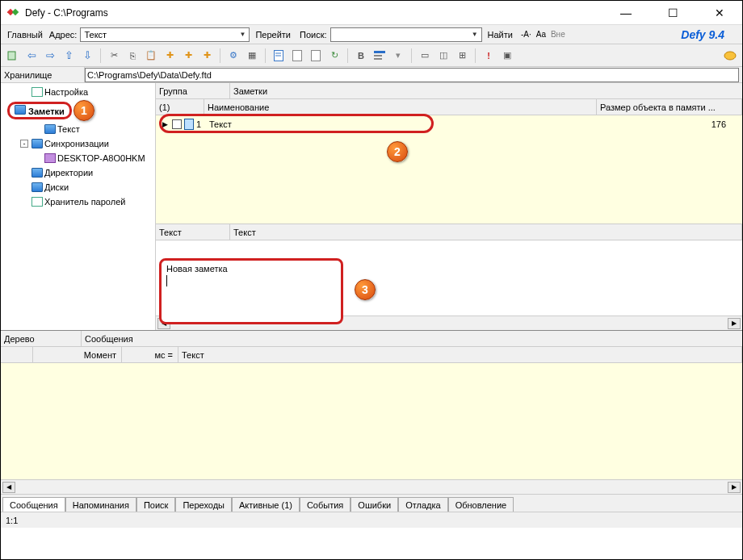 The image size is (743, 560). Describe the element at coordinates (31, 56) in the screenshot. I see `back-arrow-icon: ⇦` at that location.